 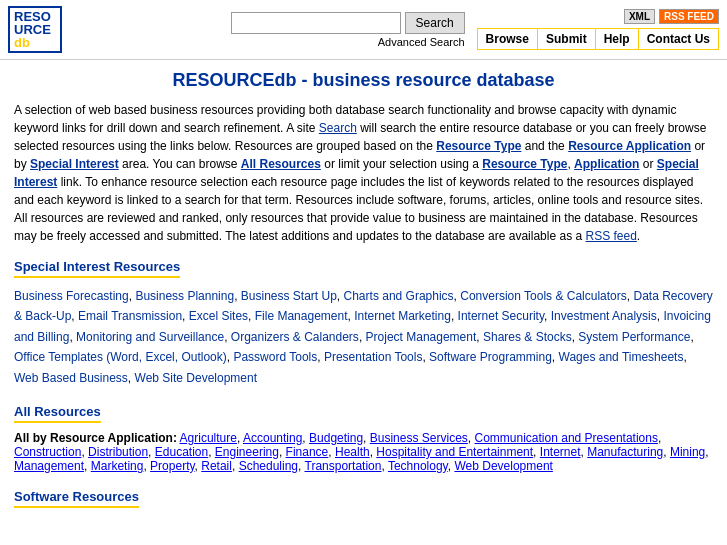 I want to click on logo: RESO URCE db, so click(x=35, y=30).